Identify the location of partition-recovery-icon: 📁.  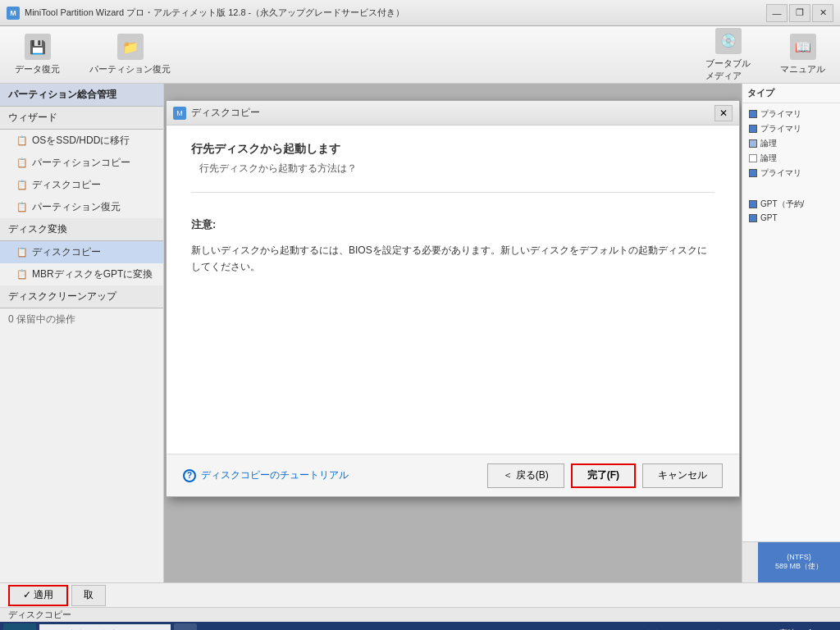
(130, 47).